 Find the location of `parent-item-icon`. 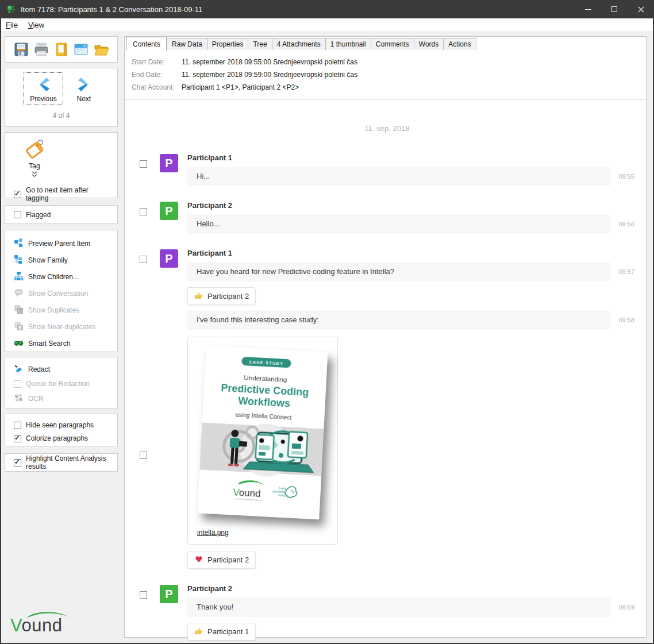

parent-item-icon is located at coordinates (18, 244).